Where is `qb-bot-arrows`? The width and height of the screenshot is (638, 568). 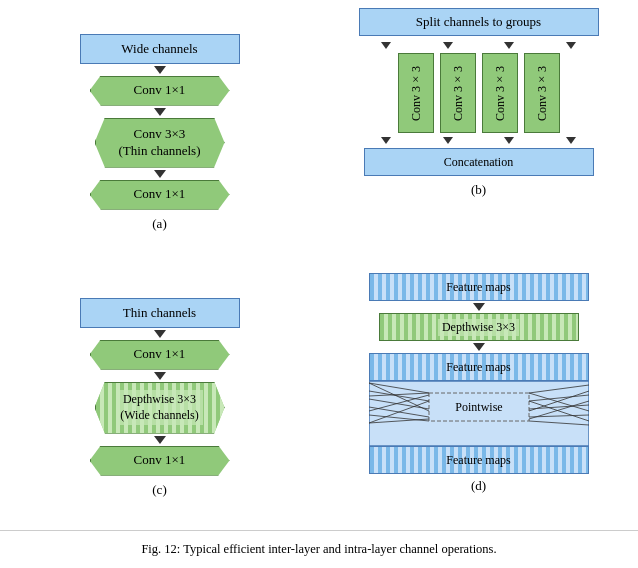 qb-bot-arrows is located at coordinates (479, 140).